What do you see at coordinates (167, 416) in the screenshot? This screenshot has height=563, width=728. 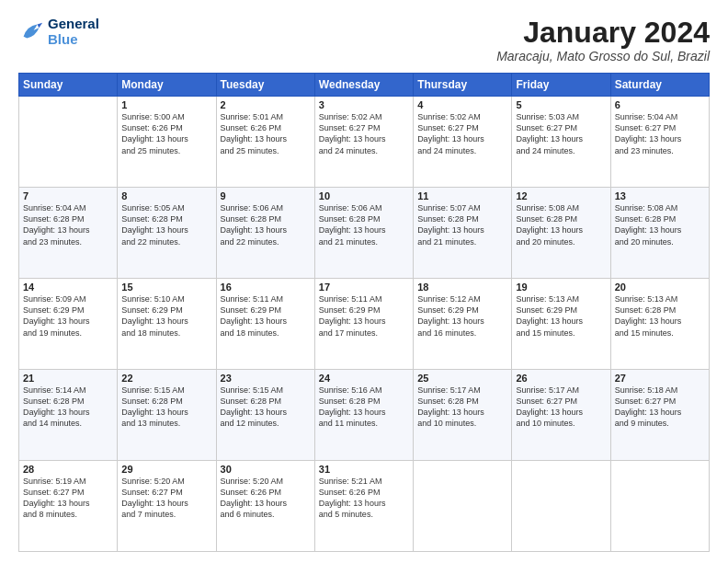 I see `day-cell: 22Sunrise: 5:15 AM Sunset: 6:28 PM Dayli…` at bounding box center [167, 416].